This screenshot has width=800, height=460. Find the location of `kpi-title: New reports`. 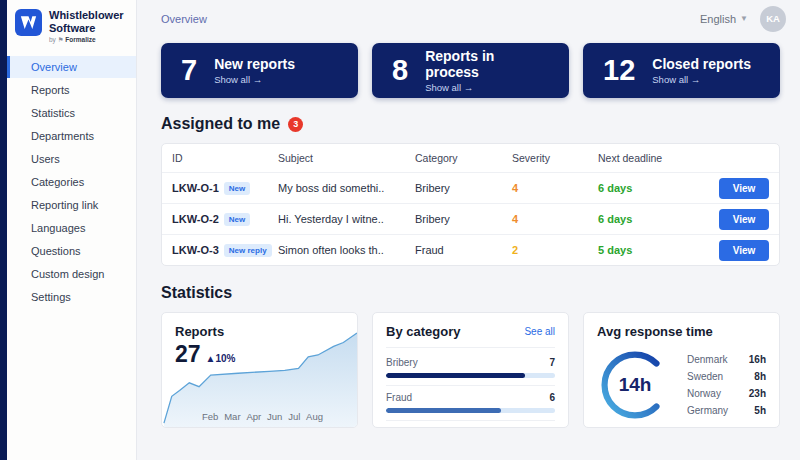

kpi-title: New reports is located at coordinates (254, 64).